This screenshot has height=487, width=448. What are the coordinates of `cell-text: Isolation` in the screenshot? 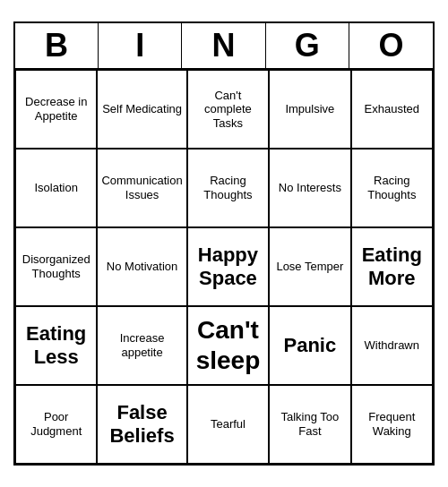 It's located at (56, 188).